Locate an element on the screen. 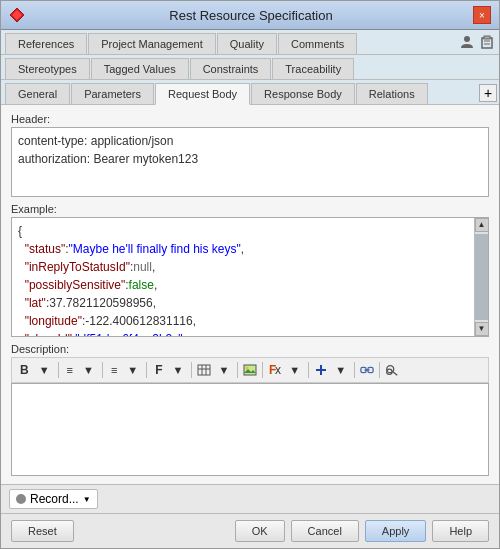 Image resolution: width=500 pixels, height=549 pixels. sep9 is located at coordinates (380, 370).